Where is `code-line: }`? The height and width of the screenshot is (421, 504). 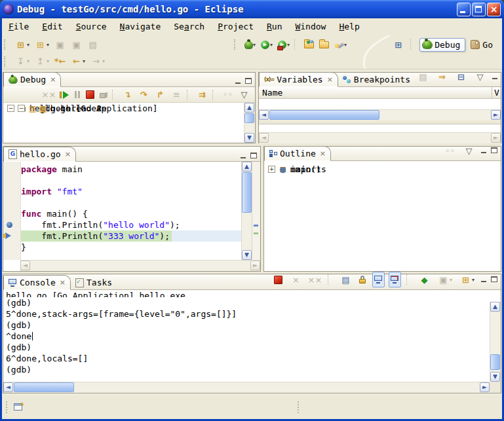
code-line: } is located at coordinates (131, 247).